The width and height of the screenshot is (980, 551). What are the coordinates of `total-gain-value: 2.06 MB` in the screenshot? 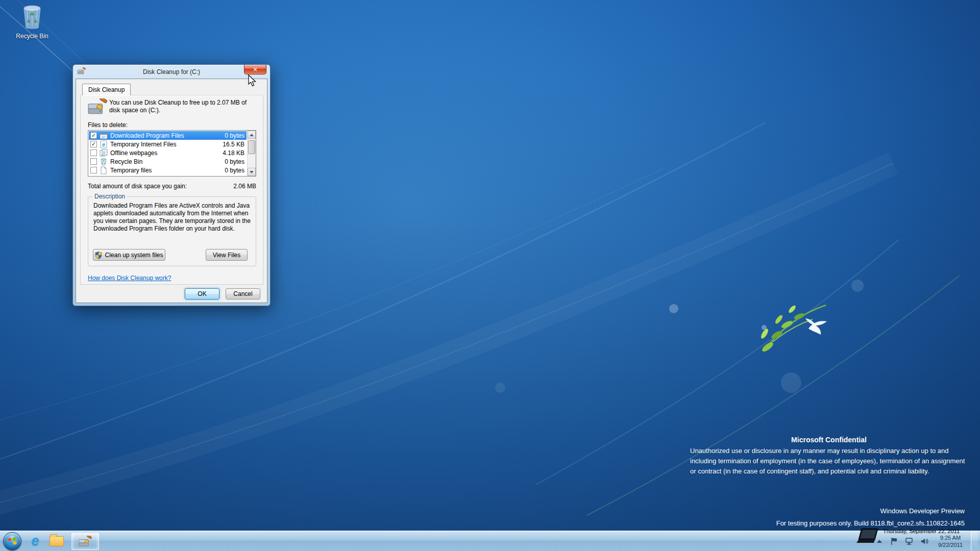 It's located at (245, 186).